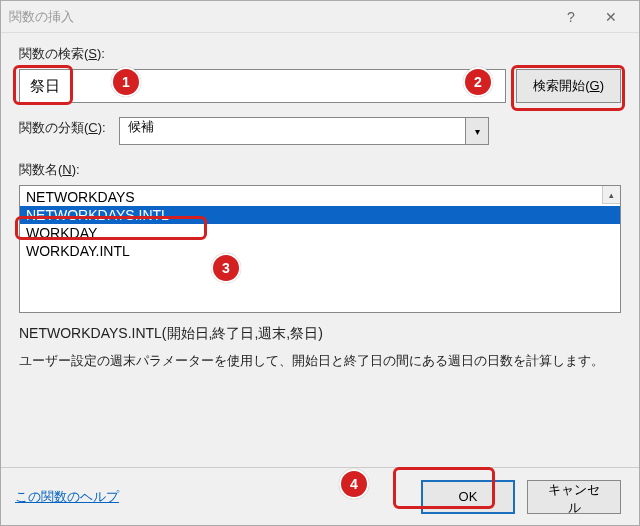  I want to click on category-label: 関数の分類(C):, so click(65, 128).